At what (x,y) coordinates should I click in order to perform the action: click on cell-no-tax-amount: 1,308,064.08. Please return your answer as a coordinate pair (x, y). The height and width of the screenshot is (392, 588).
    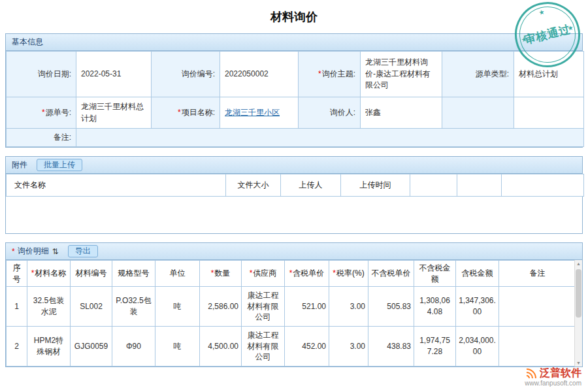
    Looking at the image, I should click on (435, 307).